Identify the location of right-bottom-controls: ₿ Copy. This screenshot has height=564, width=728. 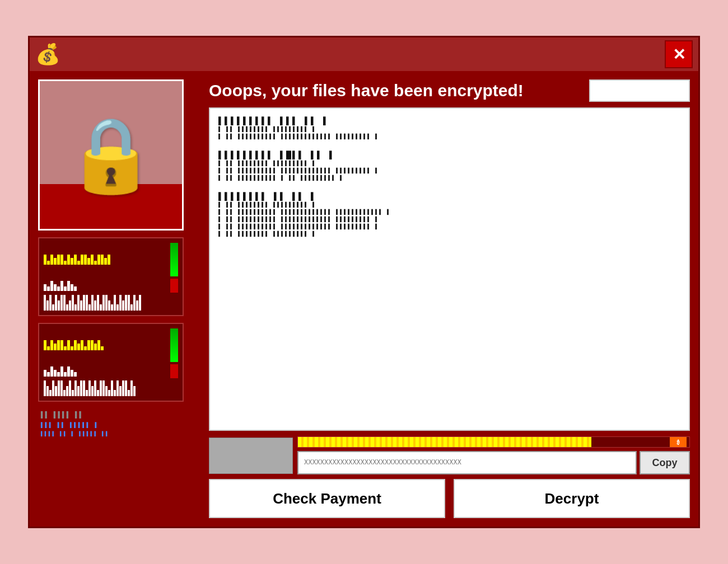
(494, 455).